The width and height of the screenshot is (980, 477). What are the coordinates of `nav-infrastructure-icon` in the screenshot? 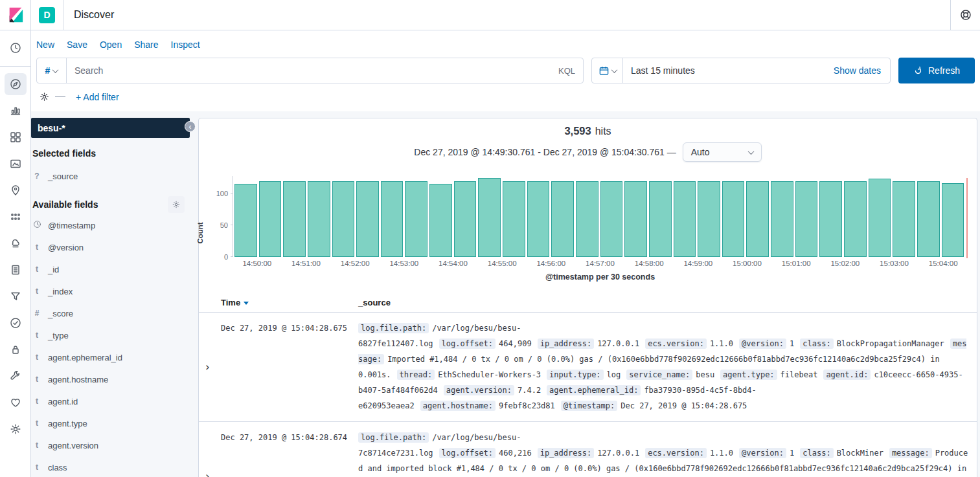 It's located at (16, 270).